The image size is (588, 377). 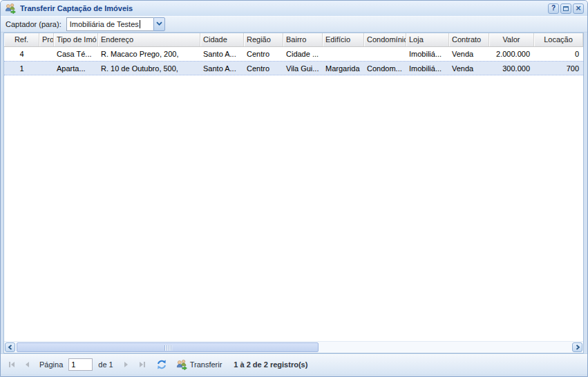 What do you see at coordinates (511, 68) in the screenshot?
I see `grid-cell: 300.000` at bounding box center [511, 68].